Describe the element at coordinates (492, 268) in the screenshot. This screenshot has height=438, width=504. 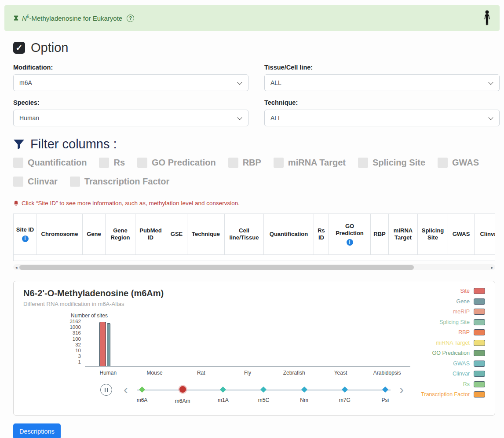
I see `scroll-right-icon` at that location.